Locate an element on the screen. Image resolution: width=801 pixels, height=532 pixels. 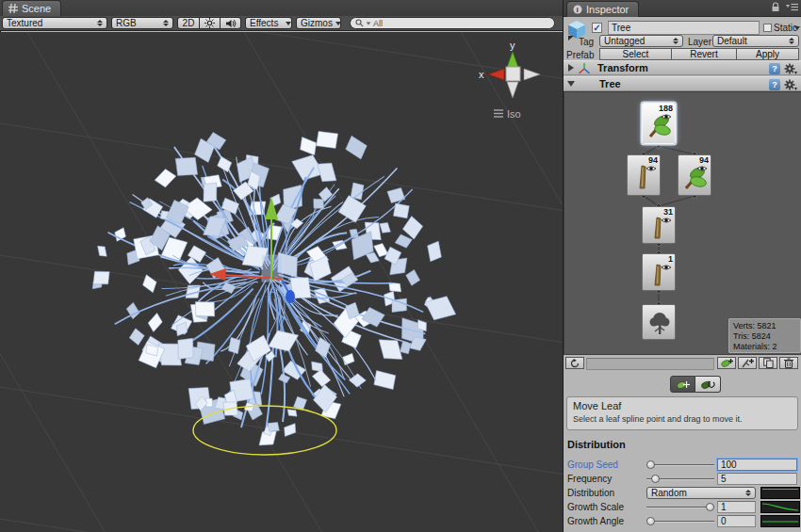
gameobject-name-field: Tree is located at coordinates (684, 28).